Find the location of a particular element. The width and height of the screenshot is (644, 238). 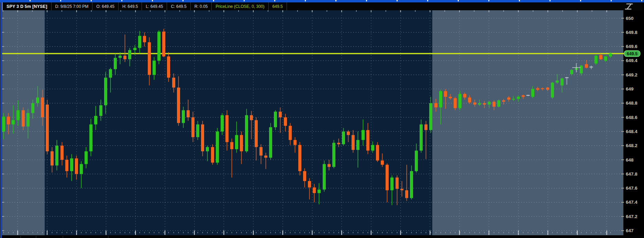

chart-mode-icon is located at coordinates (629, 7).